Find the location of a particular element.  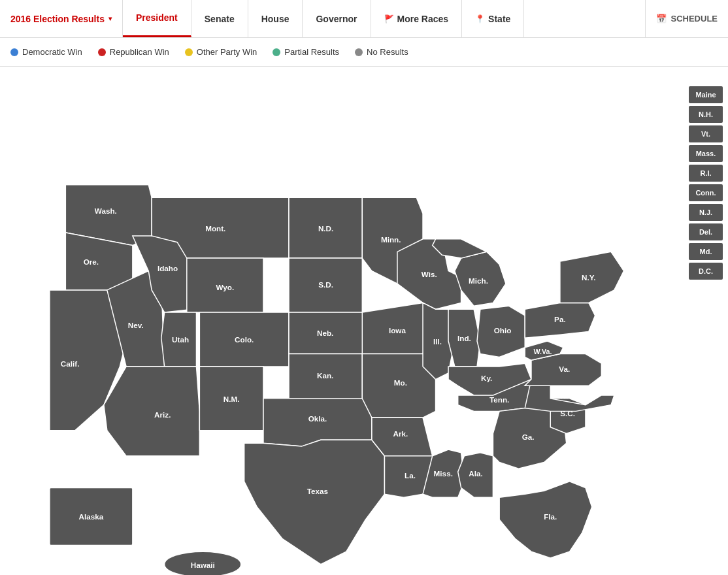

state-mt-label: Mont. is located at coordinates (216, 229).